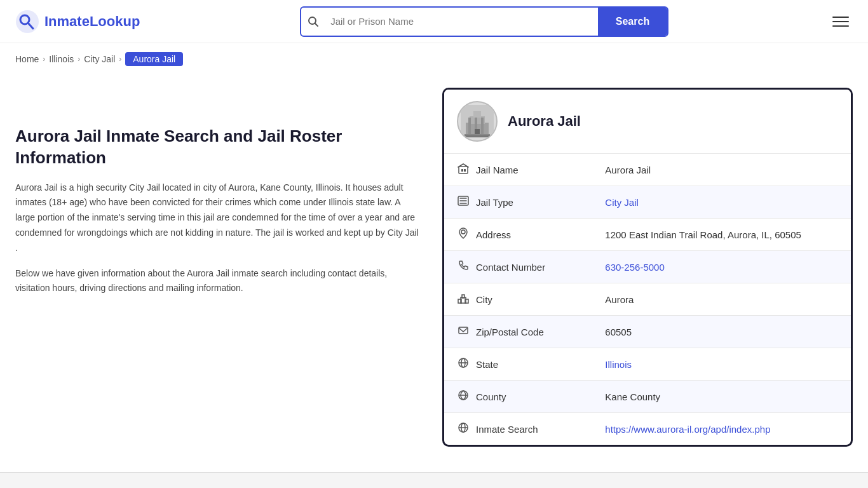 This screenshot has height=488, width=868. I want to click on city-value: Aurora, so click(619, 300).